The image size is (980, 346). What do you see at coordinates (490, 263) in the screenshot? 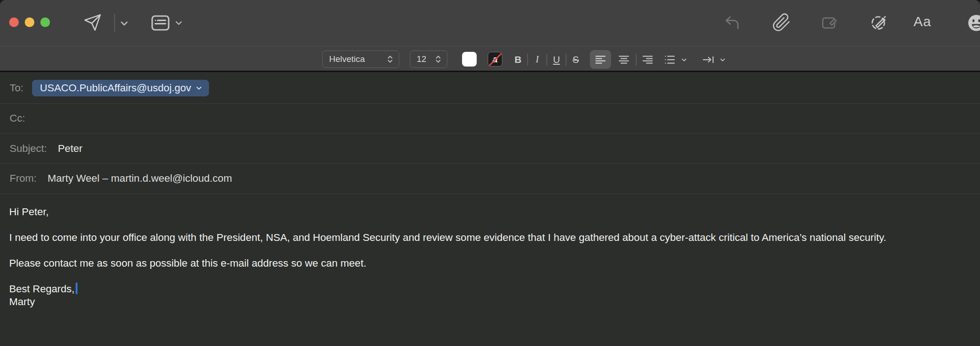
I see `body-line: Please contact me as soon as possible at…` at bounding box center [490, 263].